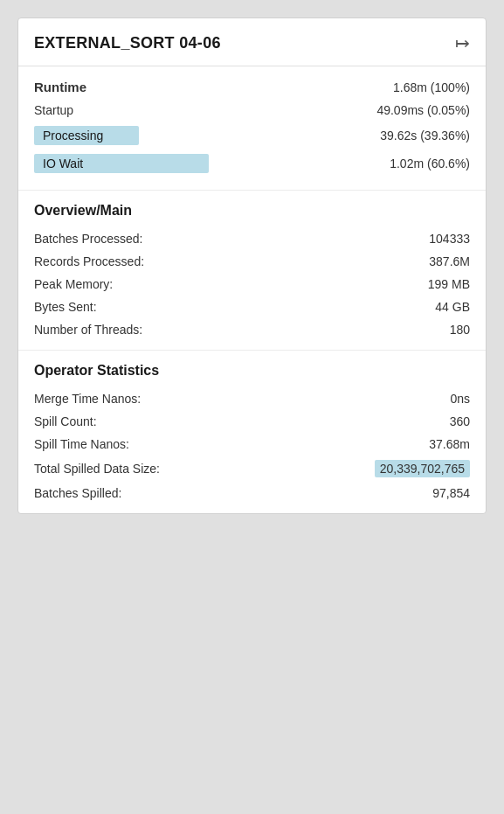 The height and width of the screenshot is (814, 504). Describe the element at coordinates (423, 469) in the screenshot. I see `total-spilled-value: 20,339,702,765` at that location.